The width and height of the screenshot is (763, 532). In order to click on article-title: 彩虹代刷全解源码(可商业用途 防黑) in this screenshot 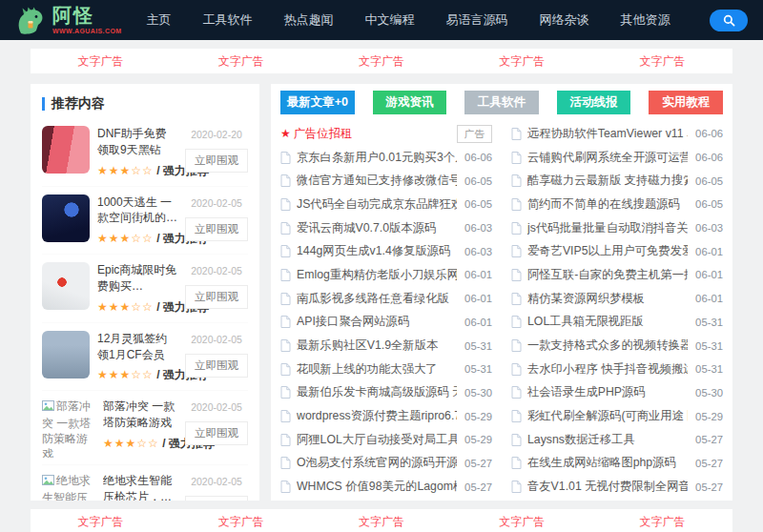, I will do `click(608, 416)`.